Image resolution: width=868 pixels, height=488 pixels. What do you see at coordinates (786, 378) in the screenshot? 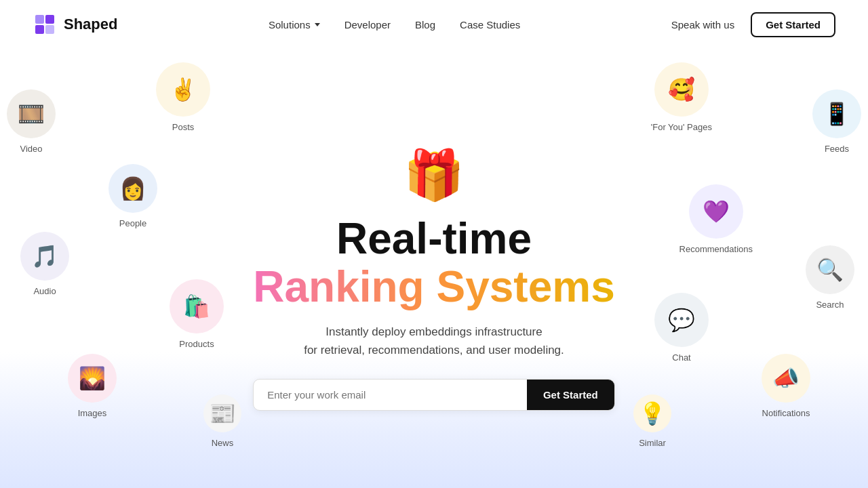
I see `notifications-icon-circle: 📣` at bounding box center [786, 378].